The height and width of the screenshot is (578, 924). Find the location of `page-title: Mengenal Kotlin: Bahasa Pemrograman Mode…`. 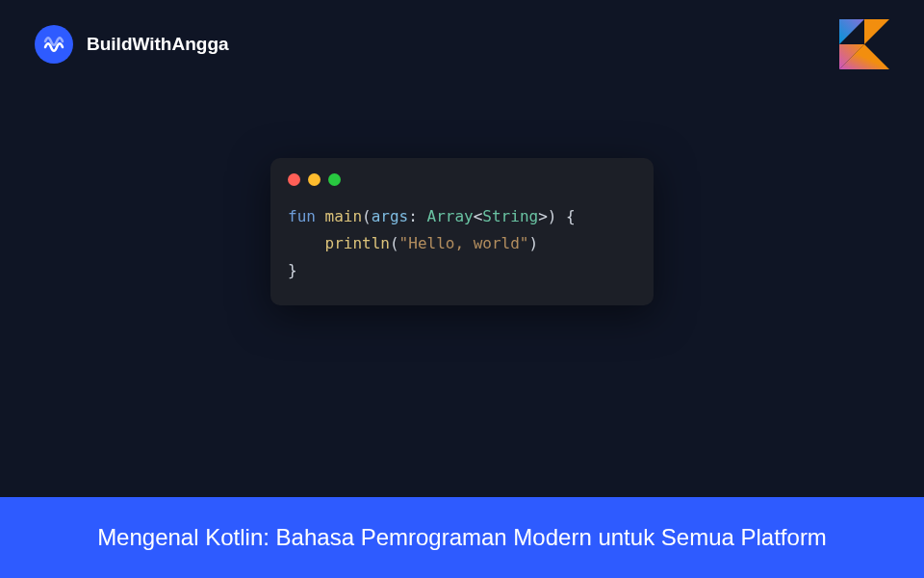

page-title: Mengenal Kotlin: Bahasa Pemrograman Mode… is located at coordinates (462, 538).